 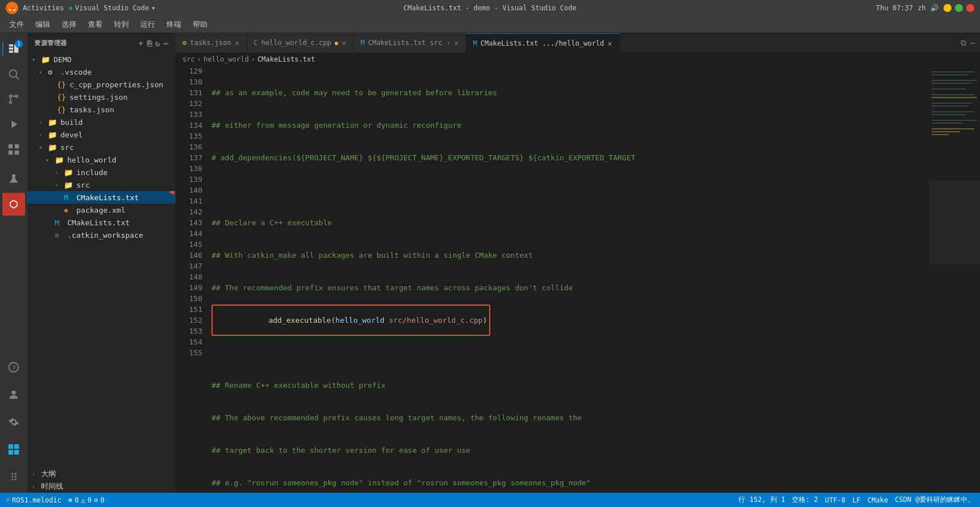 I want to click on tree-item-build: › 📁 build, so click(x=101, y=122).